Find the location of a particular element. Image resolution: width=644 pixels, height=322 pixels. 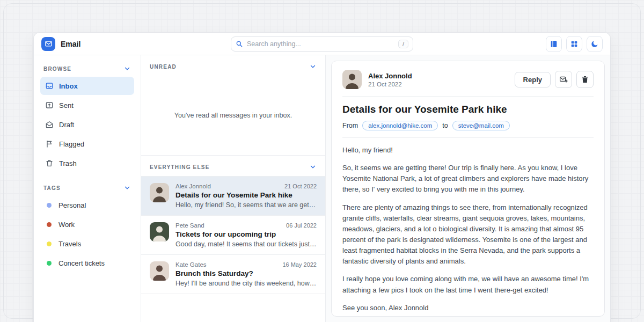

sidebar-item-label: Sent is located at coordinates (67, 105).